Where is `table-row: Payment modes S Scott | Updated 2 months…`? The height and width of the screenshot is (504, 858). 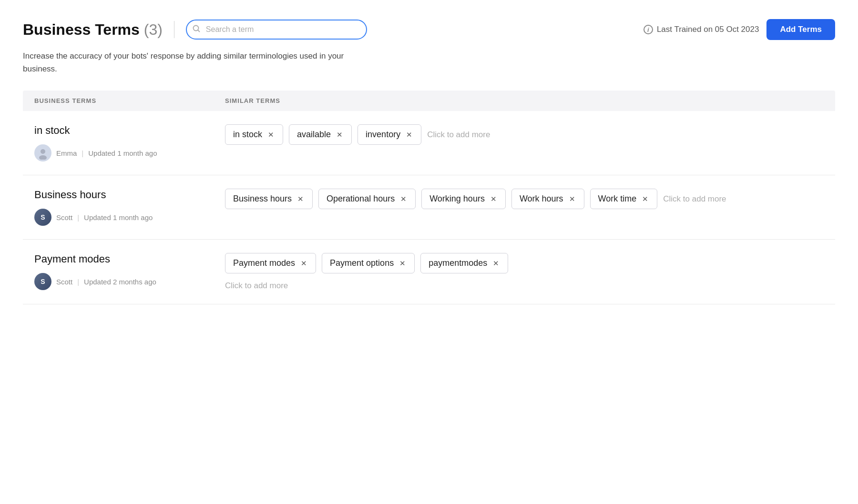
table-row: Payment modes S Scott | Updated 2 months… is located at coordinates (429, 272).